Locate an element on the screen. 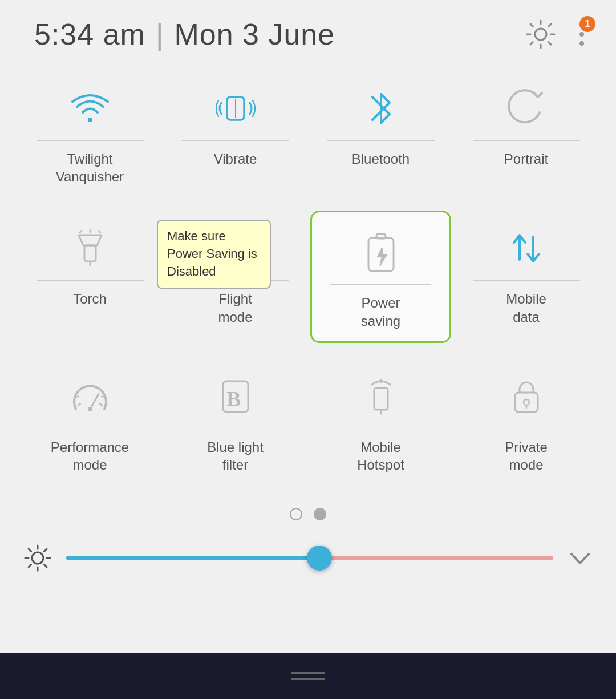 The height and width of the screenshot is (699, 616). hotspot-icon is located at coordinates (381, 397).